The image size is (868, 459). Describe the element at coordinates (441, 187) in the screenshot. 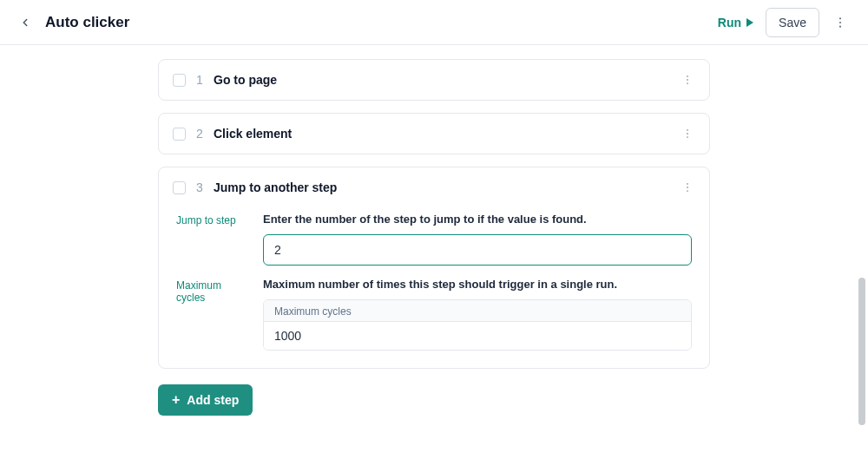

I see `step-title: Jump to another step` at that location.